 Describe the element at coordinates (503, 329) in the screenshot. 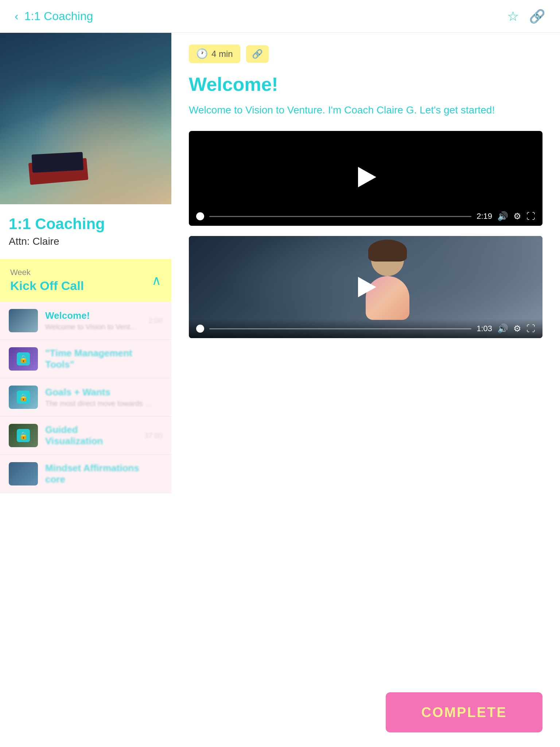

I see `volume-icon-2: 🔊` at that location.